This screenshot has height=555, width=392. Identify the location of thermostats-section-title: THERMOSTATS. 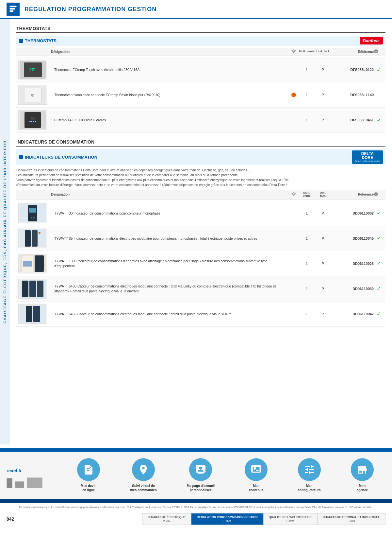
(201, 29).